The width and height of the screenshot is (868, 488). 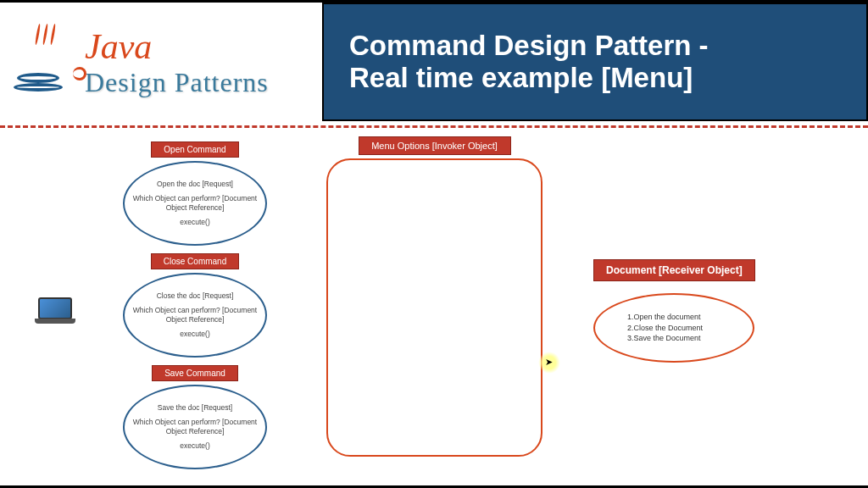 I want to click on java-logo: Java Design Patterns, so click(x=142, y=63).